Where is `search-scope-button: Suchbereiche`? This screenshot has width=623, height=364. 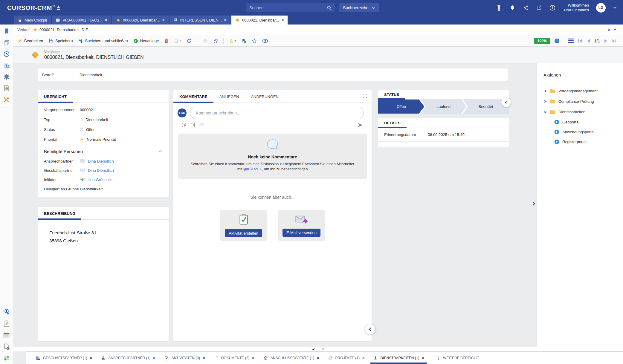
search-scope-button: Suchbereiche is located at coordinates (359, 8).